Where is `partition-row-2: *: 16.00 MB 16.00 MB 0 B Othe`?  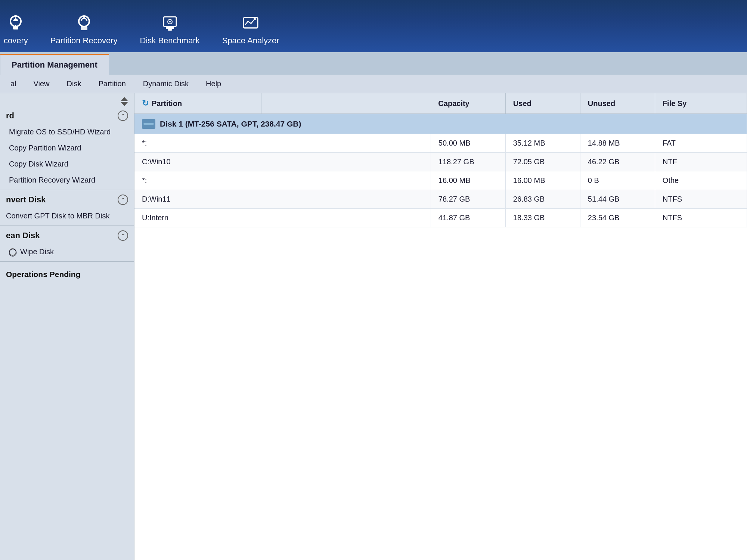 partition-row-2: *: 16.00 MB 16.00 MB 0 B Othe is located at coordinates (441, 181).